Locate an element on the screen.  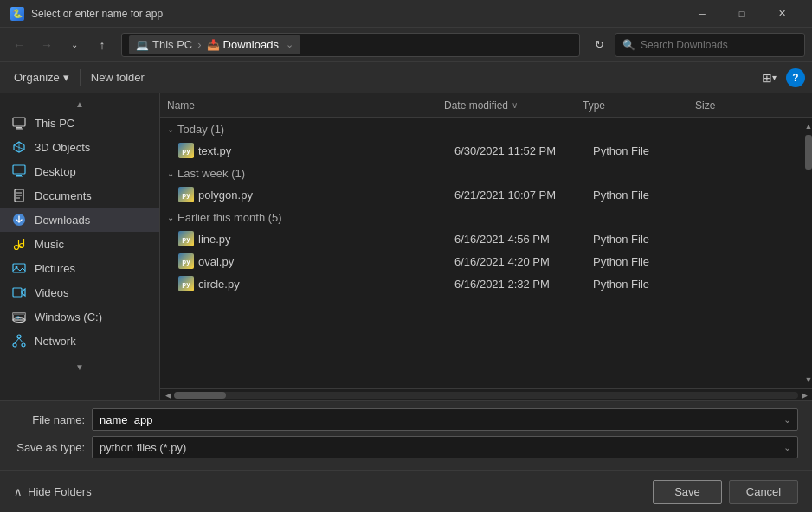
col-date-label: Date modified is located at coordinates (476, 106).